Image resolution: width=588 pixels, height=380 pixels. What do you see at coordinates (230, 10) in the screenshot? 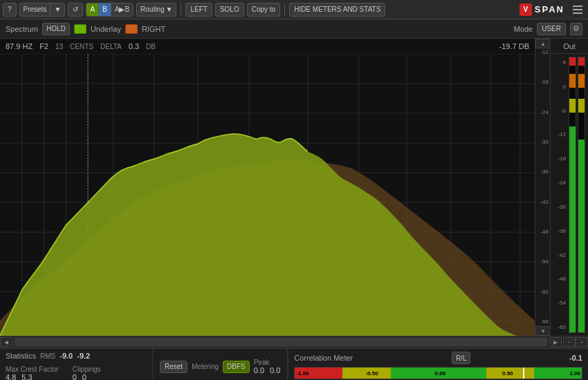
I see `solo-button: SOLO` at bounding box center [230, 10].